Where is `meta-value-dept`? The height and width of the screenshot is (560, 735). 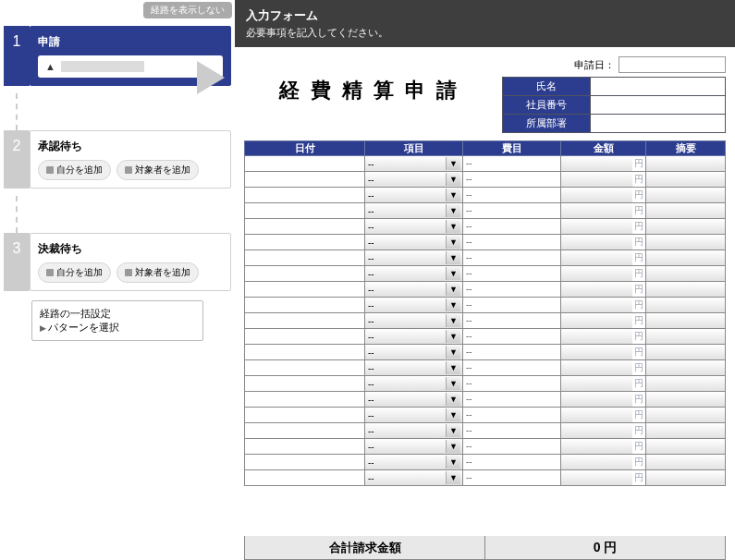
meta-value-dept is located at coordinates (658, 124).